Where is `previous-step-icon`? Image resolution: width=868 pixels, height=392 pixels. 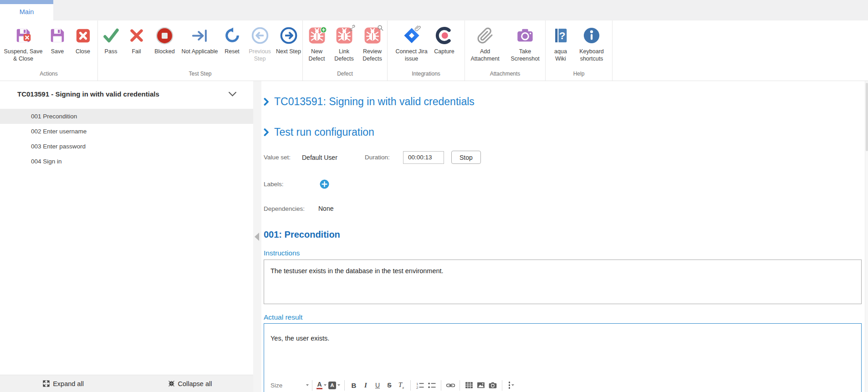 previous-step-icon is located at coordinates (260, 36).